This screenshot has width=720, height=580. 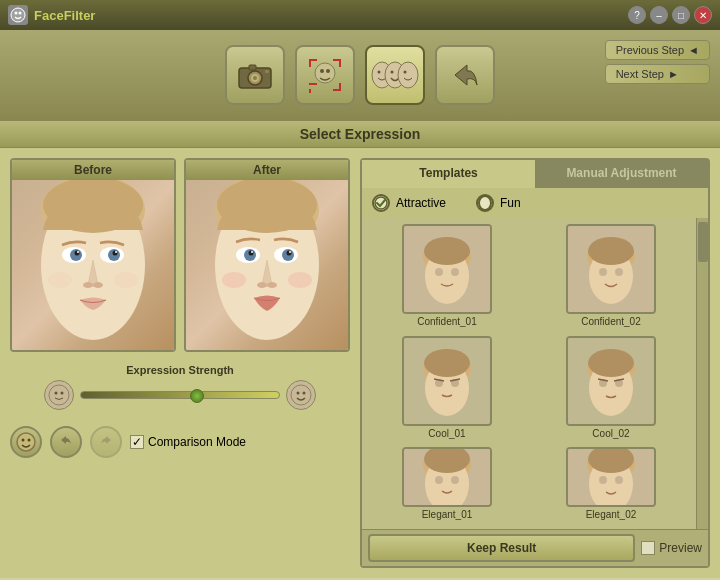 What do you see at coordinates (535, 548) in the screenshot?
I see `bottom-bar: Keep Result Preview` at bounding box center [535, 548].